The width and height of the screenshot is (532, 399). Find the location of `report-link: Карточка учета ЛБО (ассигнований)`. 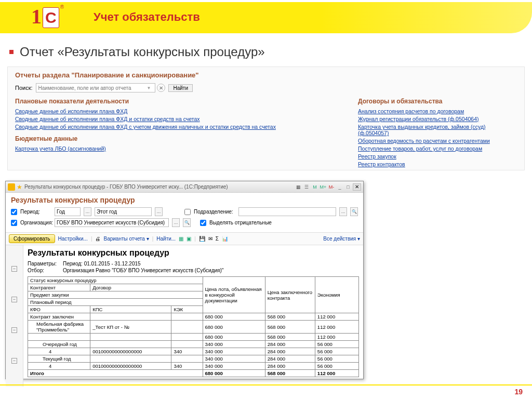

report-link: Карточка учета ЛБО (ассигнований) is located at coordinates (187, 149).